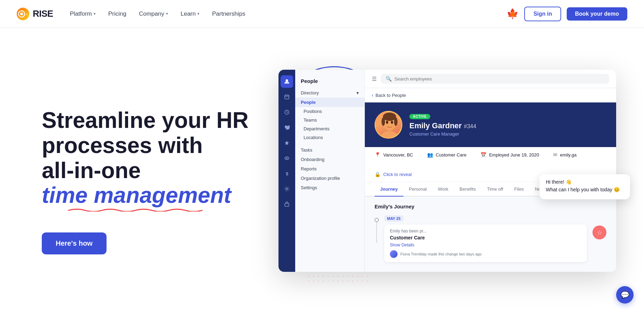 The height and width of the screenshot is (314, 644). What do you see at coordinates (154, 14) in the screenshot?
I see `nav-company: Company ▾` at bounding box center [154, 14].